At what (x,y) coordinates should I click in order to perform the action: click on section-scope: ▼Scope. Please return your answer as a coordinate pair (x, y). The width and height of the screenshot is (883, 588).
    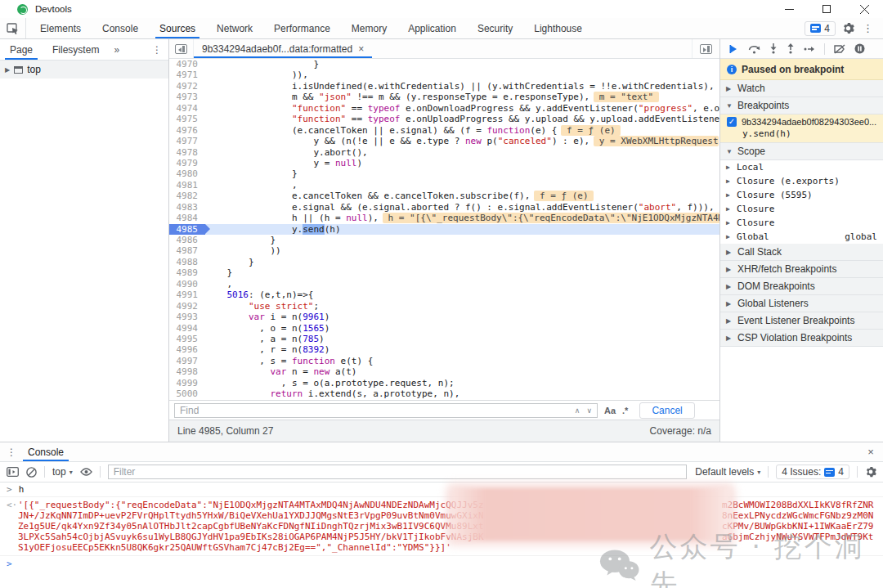
    Looking at the image, I should click on (801, 152).